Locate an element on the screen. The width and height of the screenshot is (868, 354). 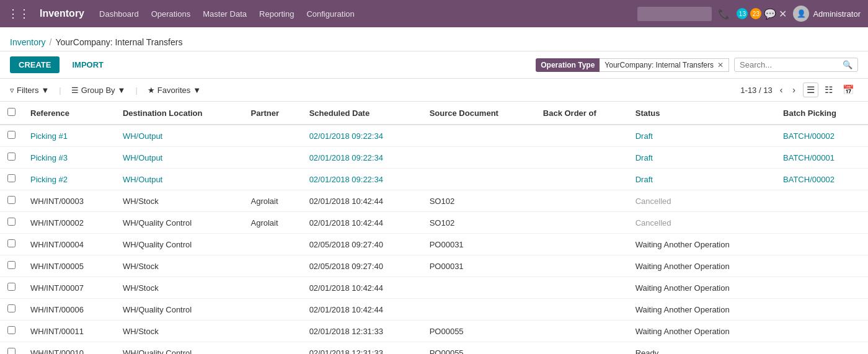
nav-link-operations: Operations is located at coordinates (171, 14).